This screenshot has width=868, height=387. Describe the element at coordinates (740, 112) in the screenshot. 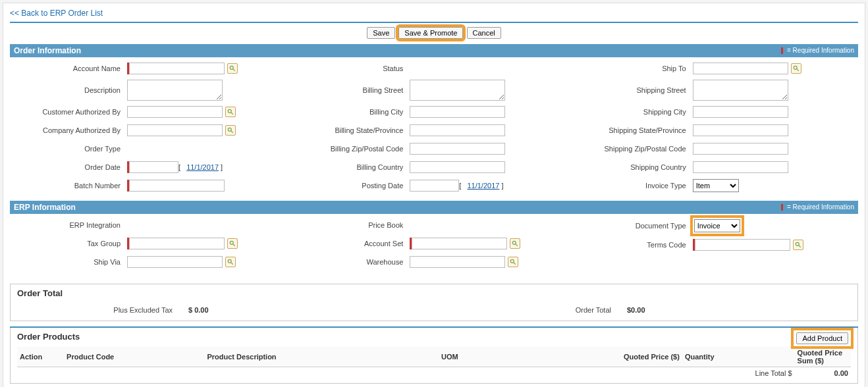

I see `shipping-city-input` at that location.